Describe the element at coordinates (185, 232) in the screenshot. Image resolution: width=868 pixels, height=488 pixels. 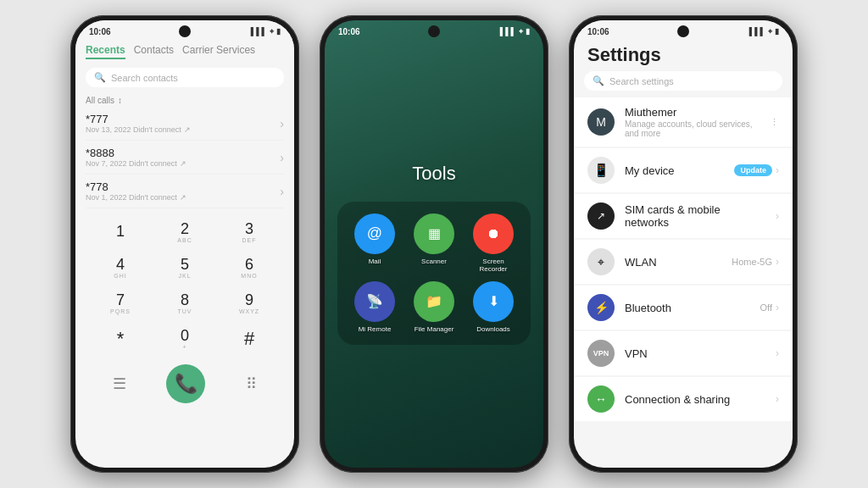
I see `dial-key-2: 2ABC` at that location.